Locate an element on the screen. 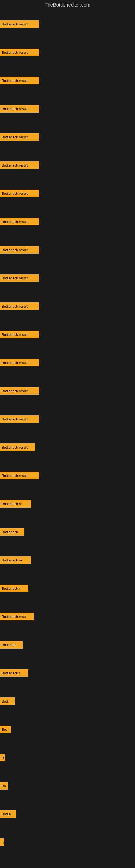  bottleneck-bar: B is located at coordinates (2, 757).